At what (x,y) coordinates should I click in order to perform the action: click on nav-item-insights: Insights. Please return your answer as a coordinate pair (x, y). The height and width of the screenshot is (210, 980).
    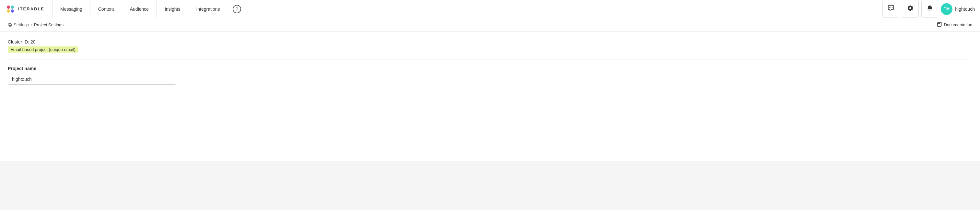
    Looking at the image, I should click on (173, 9).